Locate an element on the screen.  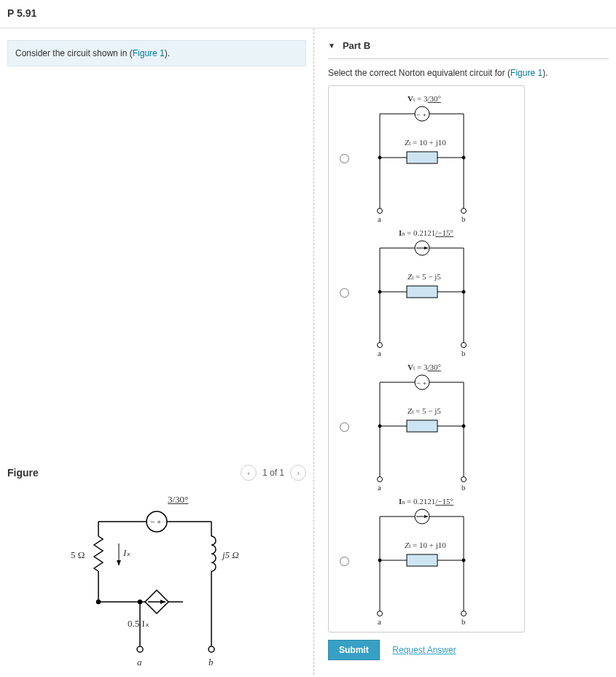
ix-label: Iₓ is located at coordinates (127, 553).